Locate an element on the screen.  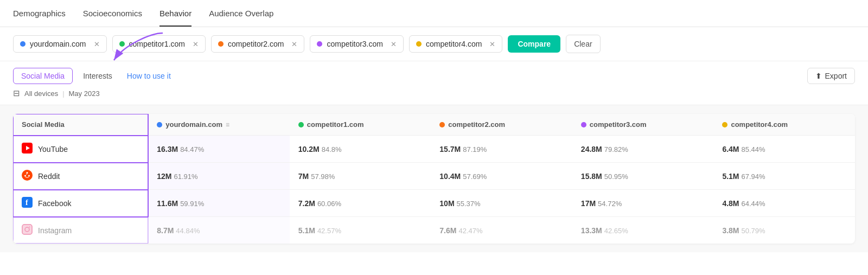
tab-interests: Interests is located at coordinates (98, 76).